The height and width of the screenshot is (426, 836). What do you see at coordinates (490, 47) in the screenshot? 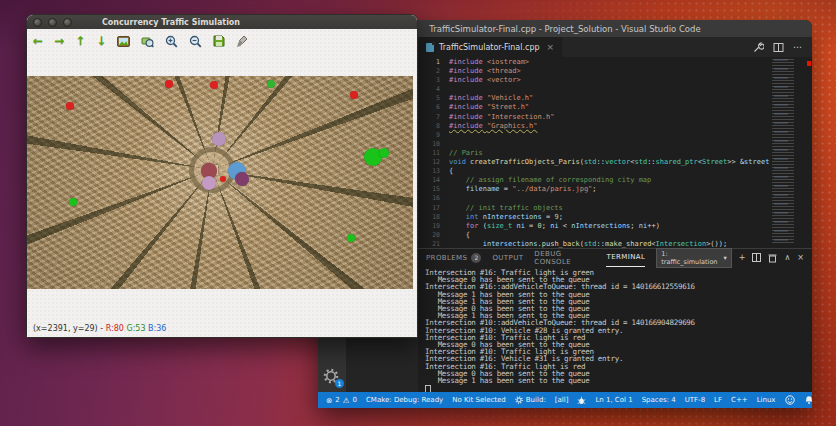
I see `tab-trafficsimulator-final: TrafficSimulator-Final.cpp ×` at bounding box center [490, 47].